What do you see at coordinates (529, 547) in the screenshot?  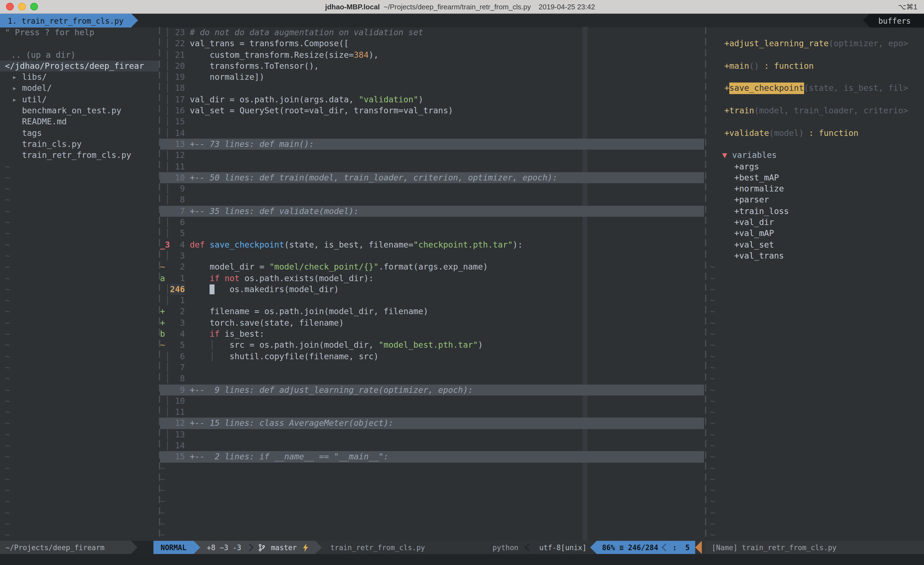 I see `chevron-left-icon` at bounding box center [529, 547].